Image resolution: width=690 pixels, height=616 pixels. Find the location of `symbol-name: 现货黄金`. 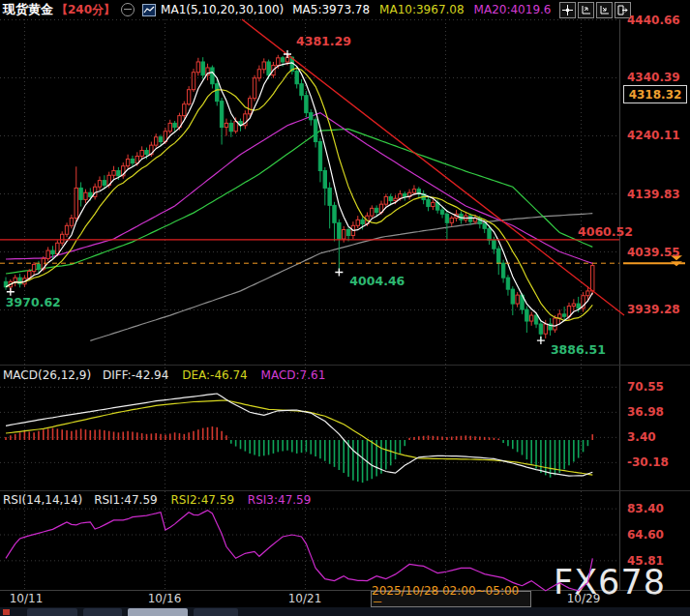

symbol-name: 现货黄金 is located at coordinates (28, 10).